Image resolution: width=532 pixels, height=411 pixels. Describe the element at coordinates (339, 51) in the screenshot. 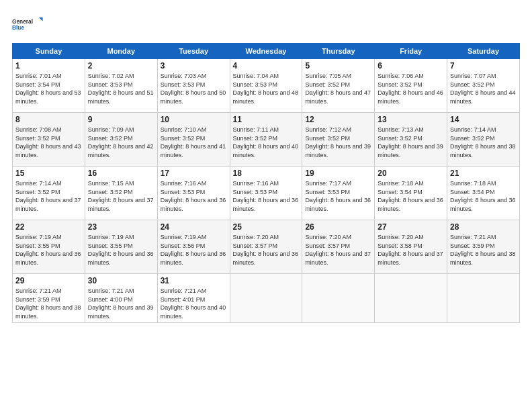

I see `weekday-header-thursday: Thursday` at that location.